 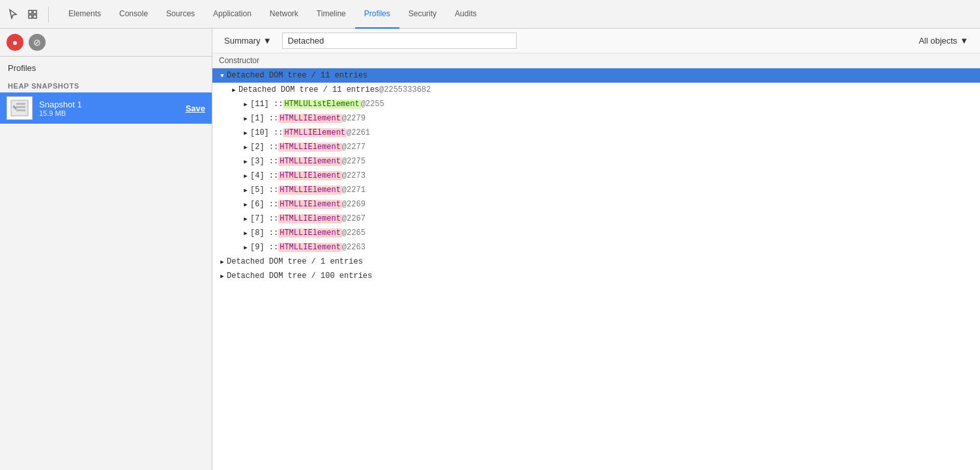 What do you see at coordinates (596, 161) in the screenshot?
I see `tree-row: [3] :: HTMLLIElement @2275` at bounding box center [596, 161].